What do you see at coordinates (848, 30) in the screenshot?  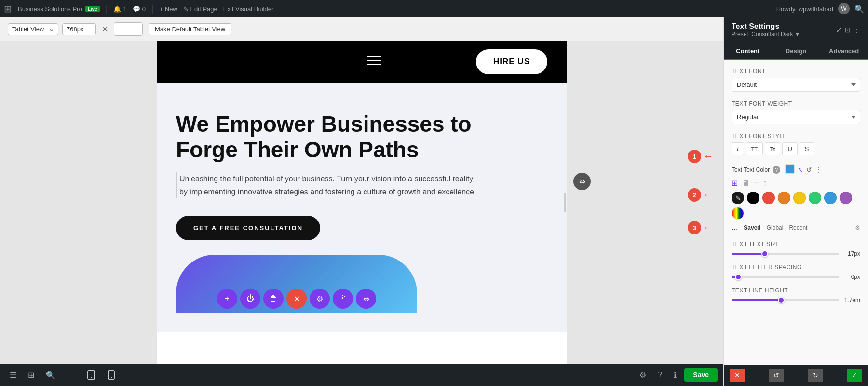 I see `panel-header-icons: ⤢ ⊡ ⋮` at bounding box center [848, 30].